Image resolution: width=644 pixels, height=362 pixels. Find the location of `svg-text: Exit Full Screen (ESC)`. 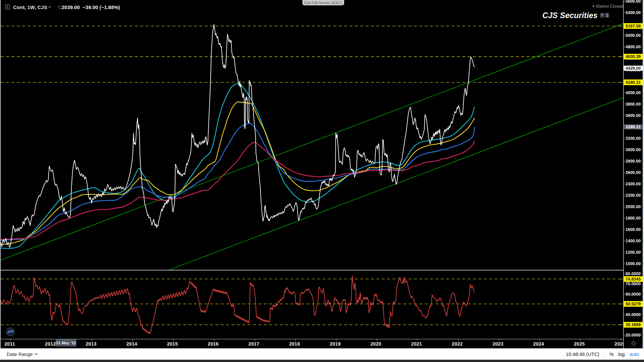

svg-text: Exit Full Screen (ESC) is located at coordinates (323, 3).